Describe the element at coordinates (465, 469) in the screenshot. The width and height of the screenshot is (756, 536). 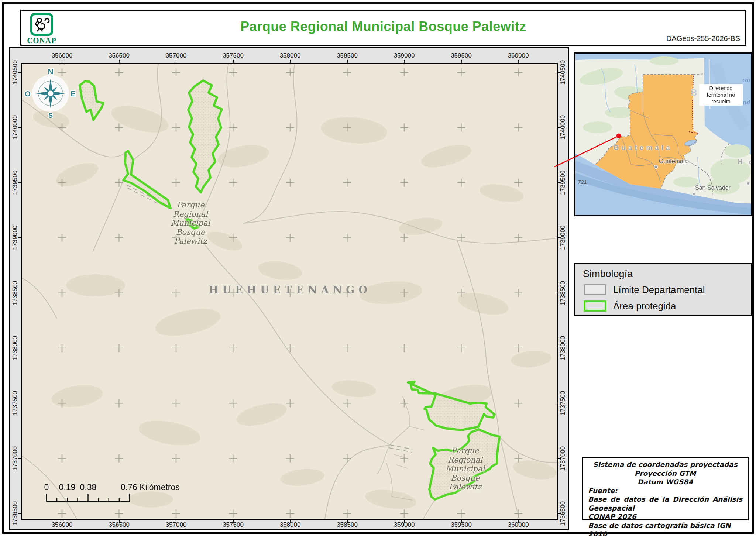
I see `park-label-southeast: Parque Regional Municipal Bosque Palewit…` at that location.